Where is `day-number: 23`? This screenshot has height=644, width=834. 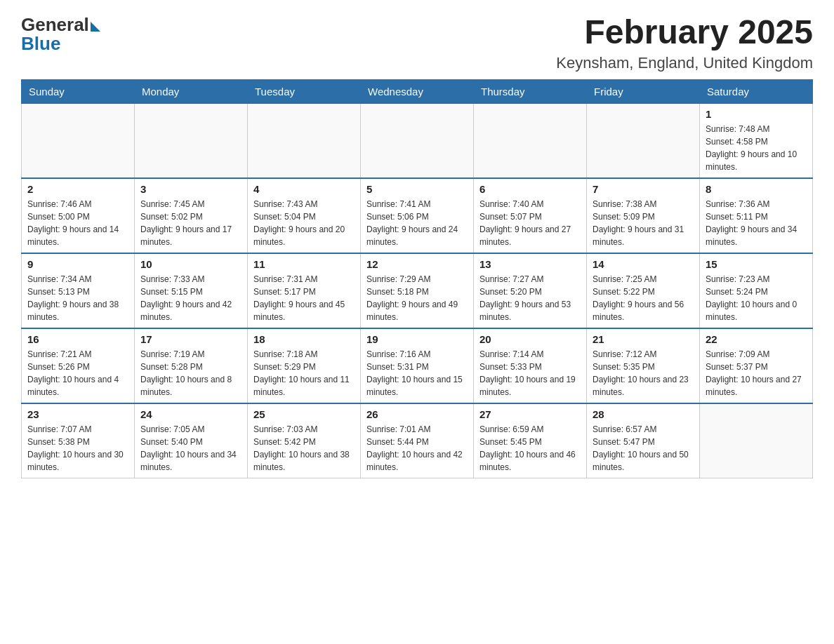
day-number: 23 is located at coordinates (78, 414).